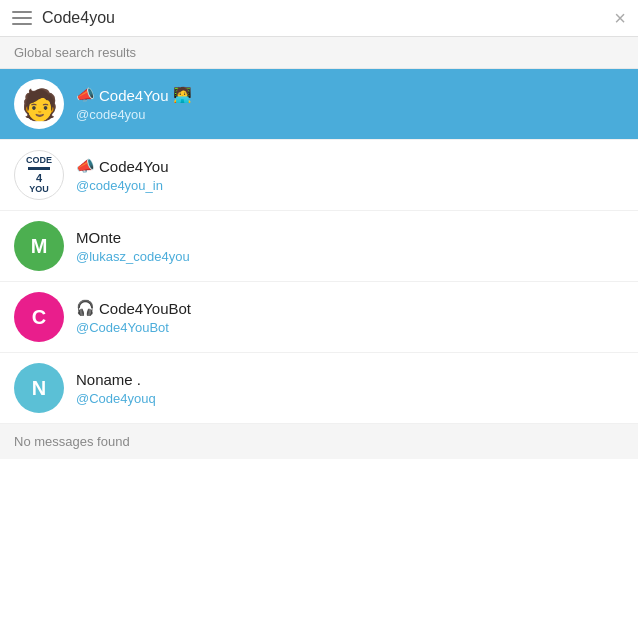  Describe the element at coordinates (133, 246) in the screenshot. I see `result-info: MOnte @lukasz_code4you` at that location.